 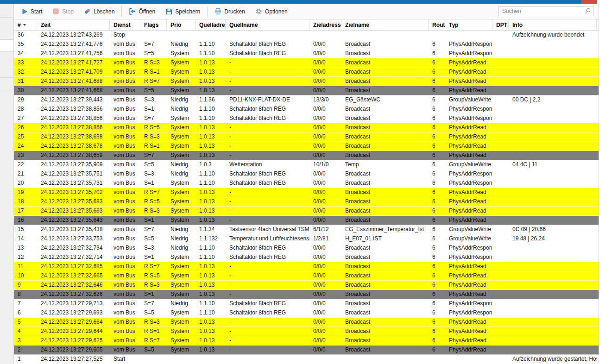 I want to click on table-row: 424.12.2023 13:27:29,644vom BusR S=1Syst…, so click(x=306, y=332).